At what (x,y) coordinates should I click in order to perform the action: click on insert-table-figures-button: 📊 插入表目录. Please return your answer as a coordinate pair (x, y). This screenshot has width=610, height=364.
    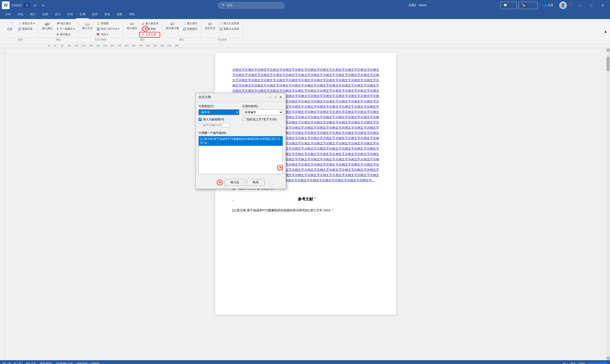
    Looking at the image, I should click on (150, 24).